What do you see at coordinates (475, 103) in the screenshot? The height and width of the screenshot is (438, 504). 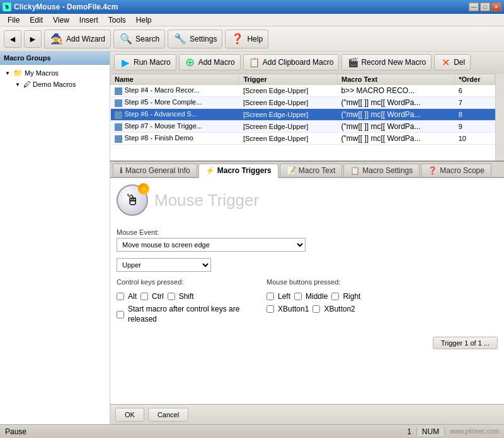 I see `cell-order: 7` at bounding box center [475, 103].